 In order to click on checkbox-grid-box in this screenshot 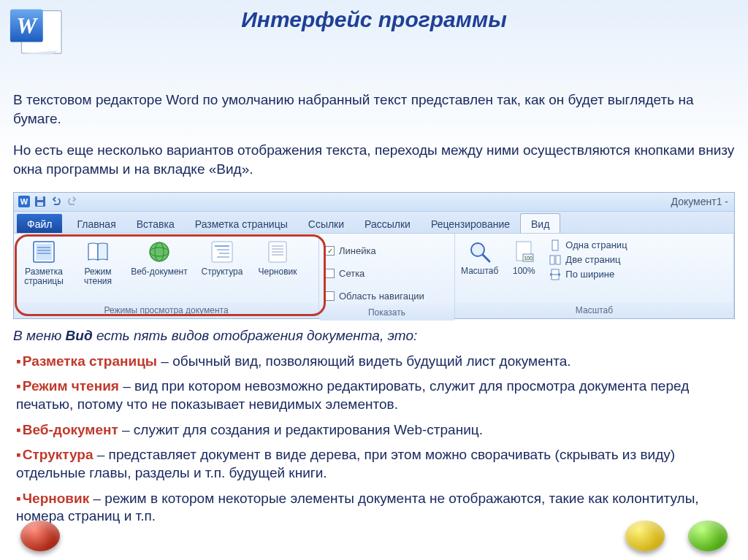, I will do `click(330, 273)`.